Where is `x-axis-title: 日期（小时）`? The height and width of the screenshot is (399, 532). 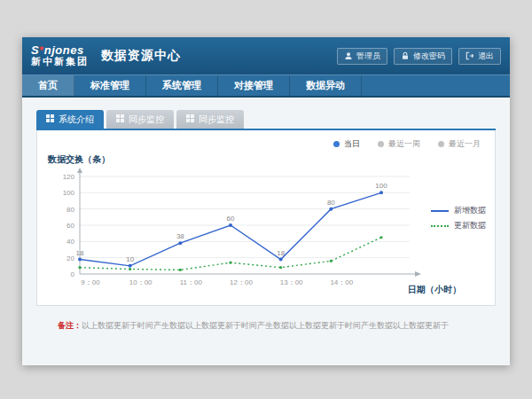
x-axis-title: 日期（小时） is located at coordinates (434, 290).